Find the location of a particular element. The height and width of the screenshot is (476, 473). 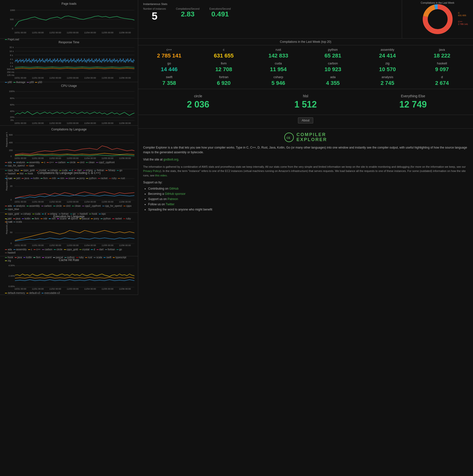

svg-text: 500 ms is located at coordinates (11, 69).